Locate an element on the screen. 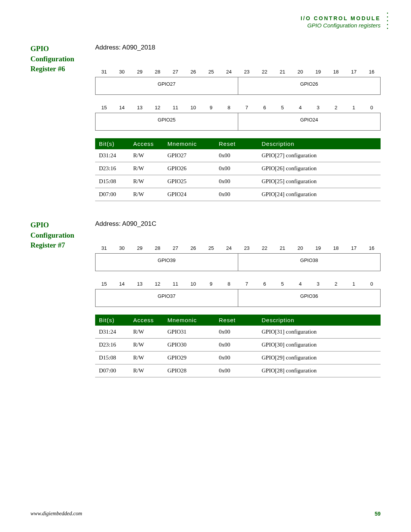 This screenshot has width=411, height=532. table-cell: GPIO27 is located at coordinates (190, 156).